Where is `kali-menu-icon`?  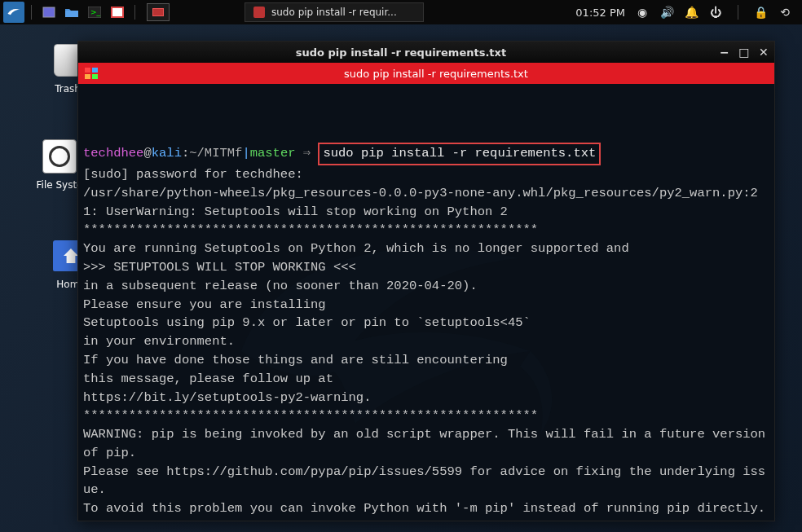
kali-menu-icon is located at coordinates (14, 12).